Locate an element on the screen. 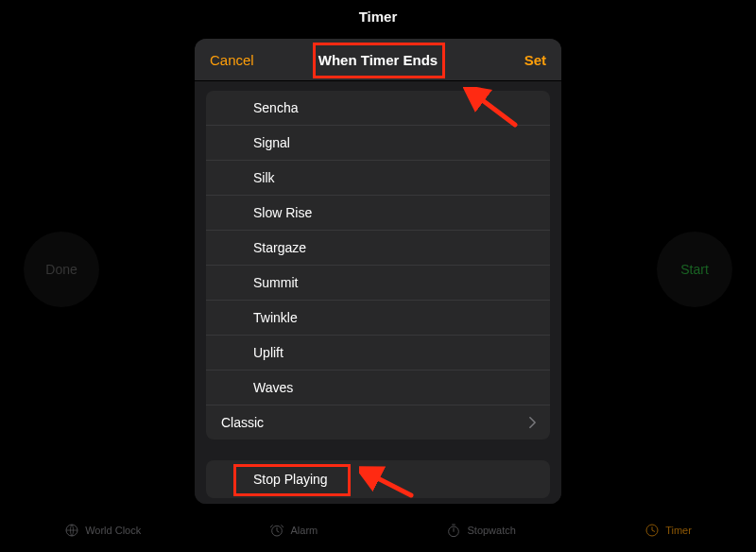  cancel-button: Cancel is located at coordinates (232, 60).